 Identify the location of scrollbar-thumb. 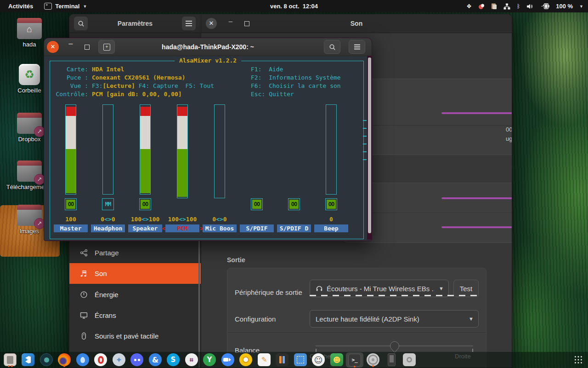
(369, 145).